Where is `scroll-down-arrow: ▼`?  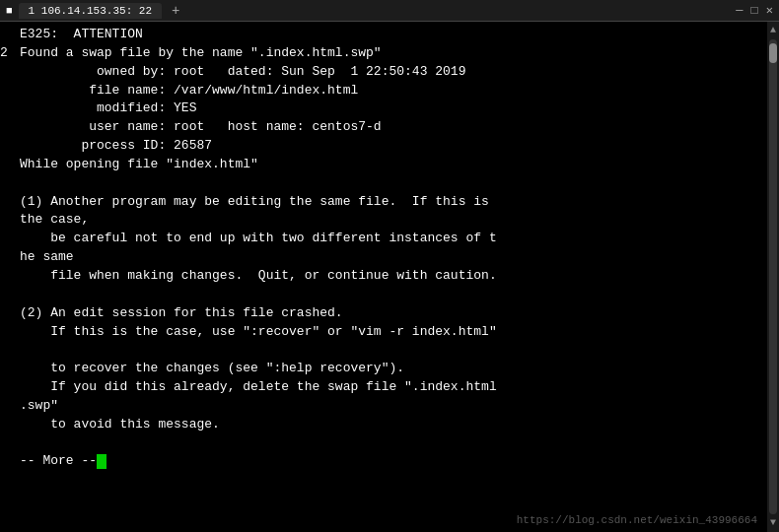
scroll-down-arrow: ▼ is located at coordinates (773, 523).